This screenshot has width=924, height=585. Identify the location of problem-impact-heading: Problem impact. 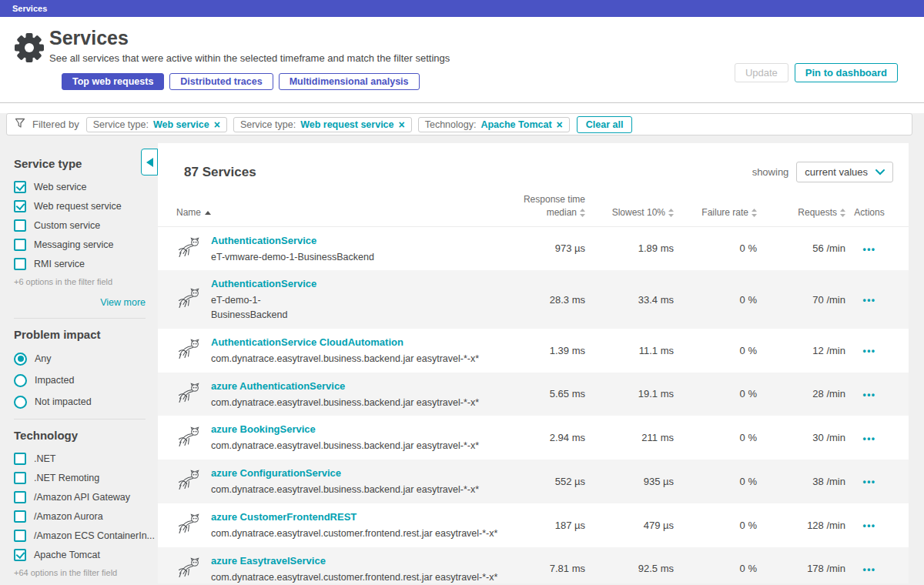
(80, 334).